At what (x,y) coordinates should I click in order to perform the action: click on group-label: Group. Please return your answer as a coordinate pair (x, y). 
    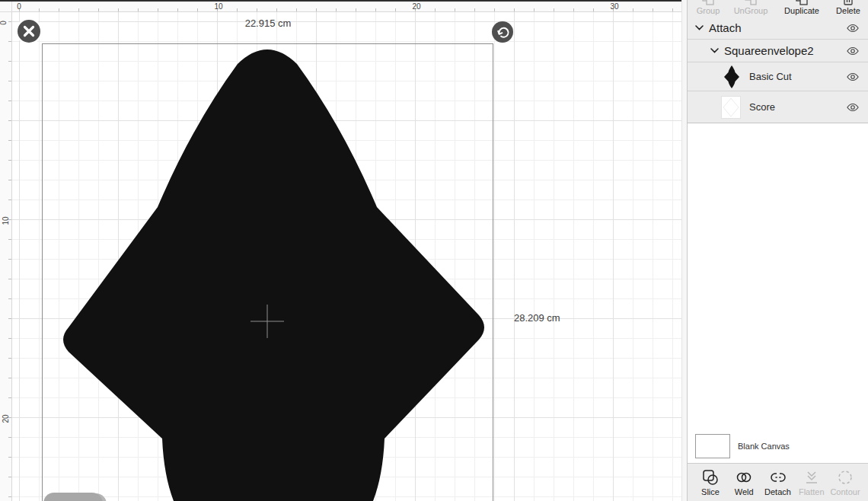
    Looking at the image, I should click on (708, 11).